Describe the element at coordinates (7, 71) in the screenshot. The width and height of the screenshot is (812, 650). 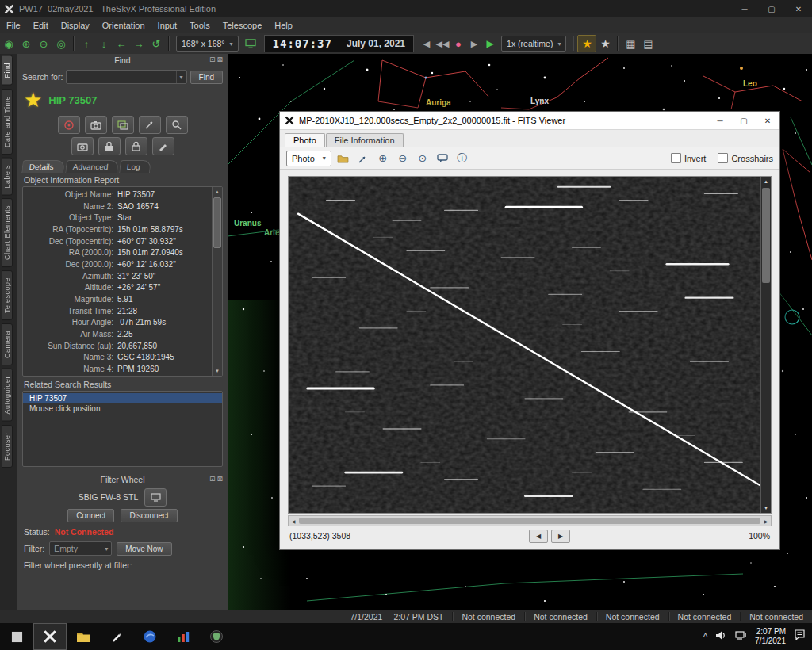
I see `sidebar-tab-find: Find` at that location.